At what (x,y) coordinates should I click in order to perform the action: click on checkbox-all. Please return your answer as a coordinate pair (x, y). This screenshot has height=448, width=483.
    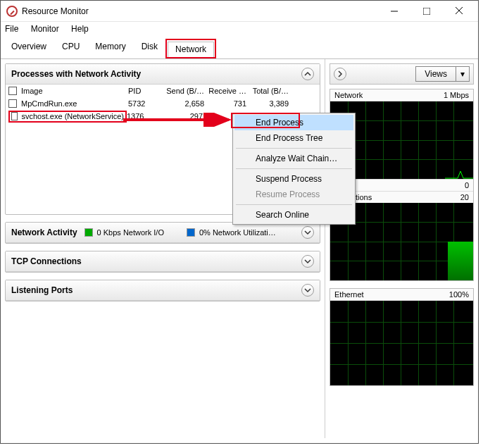
    Looking at the image, I should click on (13, 91).